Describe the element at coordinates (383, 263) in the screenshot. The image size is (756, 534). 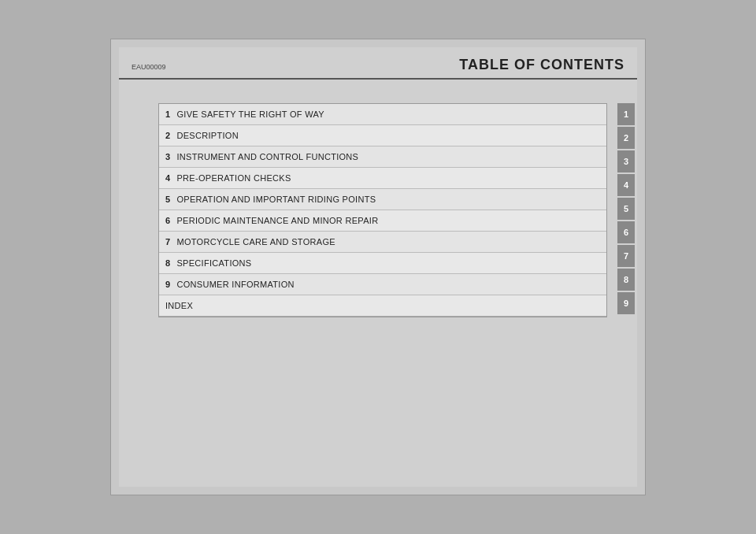
I see `table-row: 8SPECIFICATIONS` at that location.